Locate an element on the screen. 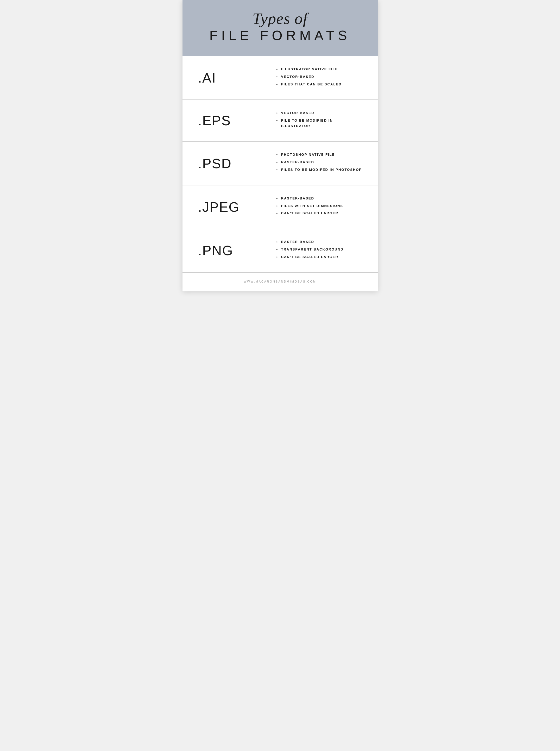 The height and width of the screenshot is (751, 560). header-main-title: FILE FORMATS is located at coordinates (280, 35).